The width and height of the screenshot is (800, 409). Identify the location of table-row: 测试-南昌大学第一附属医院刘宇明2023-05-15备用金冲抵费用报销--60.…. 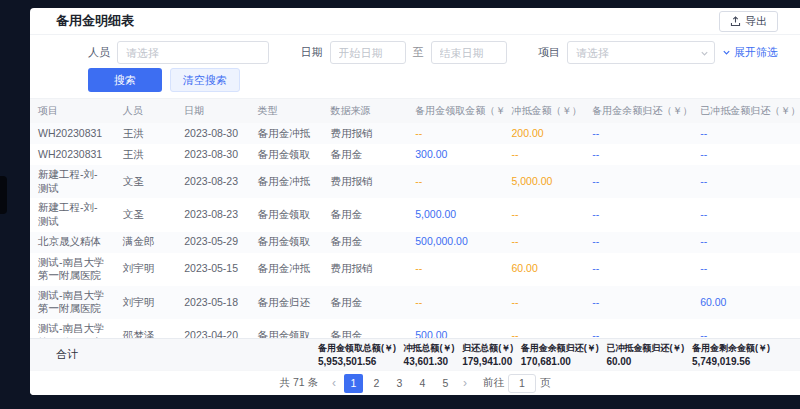
(415, 270).